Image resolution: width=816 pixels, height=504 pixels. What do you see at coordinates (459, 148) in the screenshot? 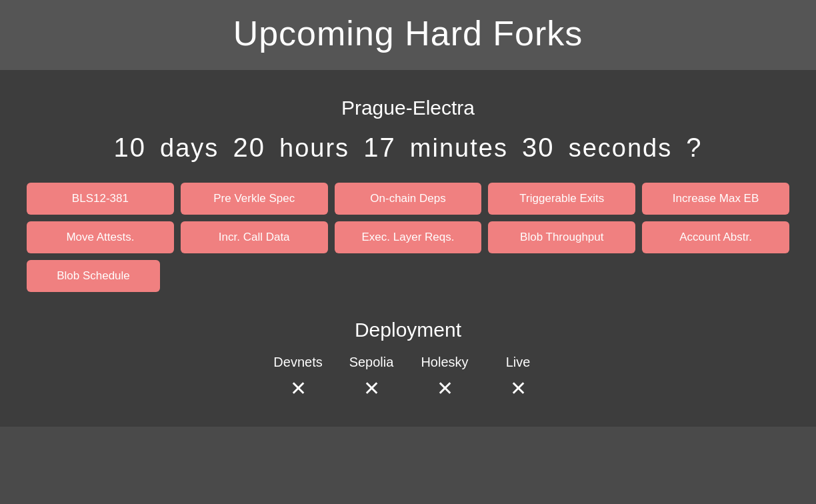
I see `minutes-label: minutes` at bounding box center [459, 148].